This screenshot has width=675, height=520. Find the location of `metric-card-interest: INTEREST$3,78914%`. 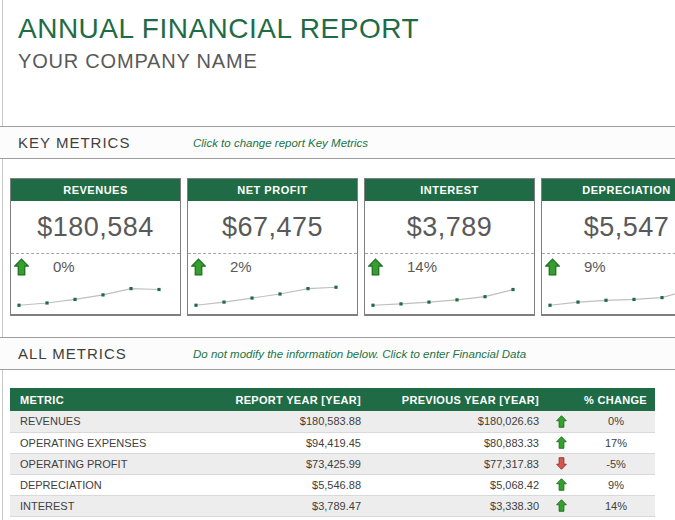

metric-card-interest: INTEREST$3,78914% is located at coordinates (450, 247).